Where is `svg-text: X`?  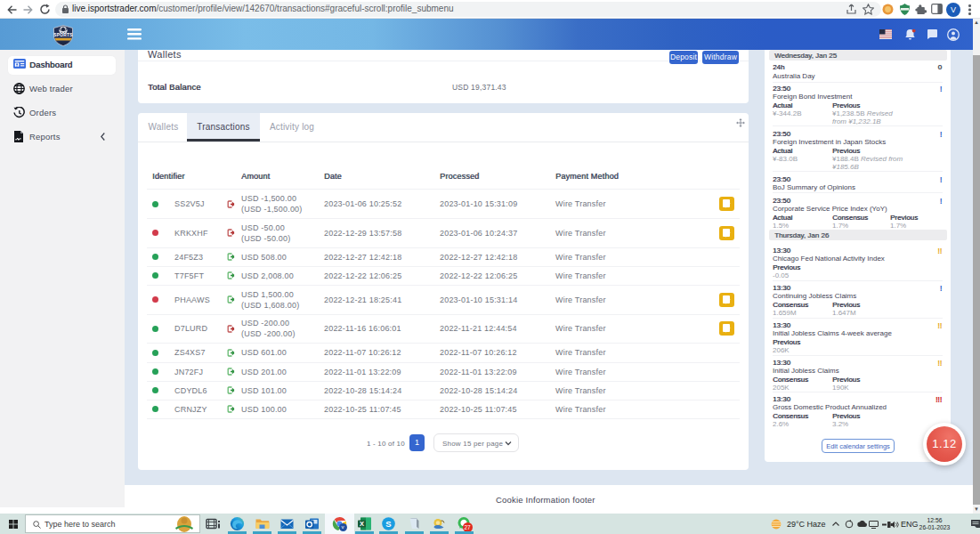 svg-text: X is located at coordinates (361, 523).